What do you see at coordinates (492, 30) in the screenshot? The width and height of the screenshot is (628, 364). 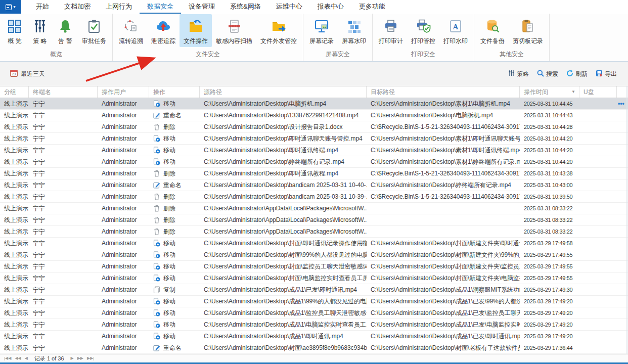 I see `ribbon-button-file-backup: 文件备份` at bounding box center [492, 30].